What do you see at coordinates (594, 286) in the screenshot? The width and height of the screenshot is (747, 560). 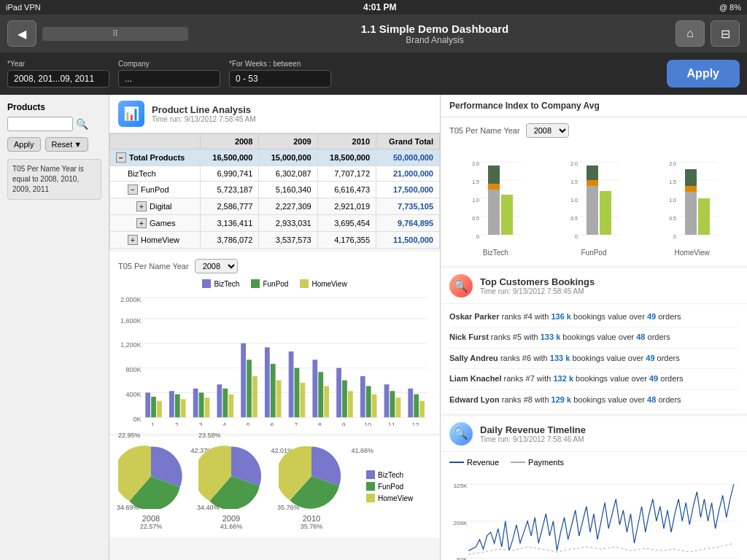 I see `customers-header: 🔍 Top Customers Bookings Time run: 9/13/…` at bounding box center [594, 286].